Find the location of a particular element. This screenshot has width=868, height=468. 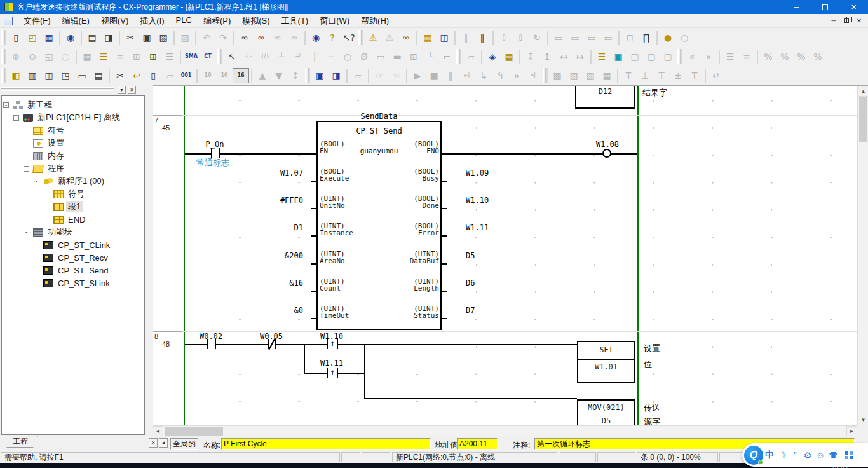

toolbar-symbol-table-window-button: ◫ is located at coordinates (49, 76).